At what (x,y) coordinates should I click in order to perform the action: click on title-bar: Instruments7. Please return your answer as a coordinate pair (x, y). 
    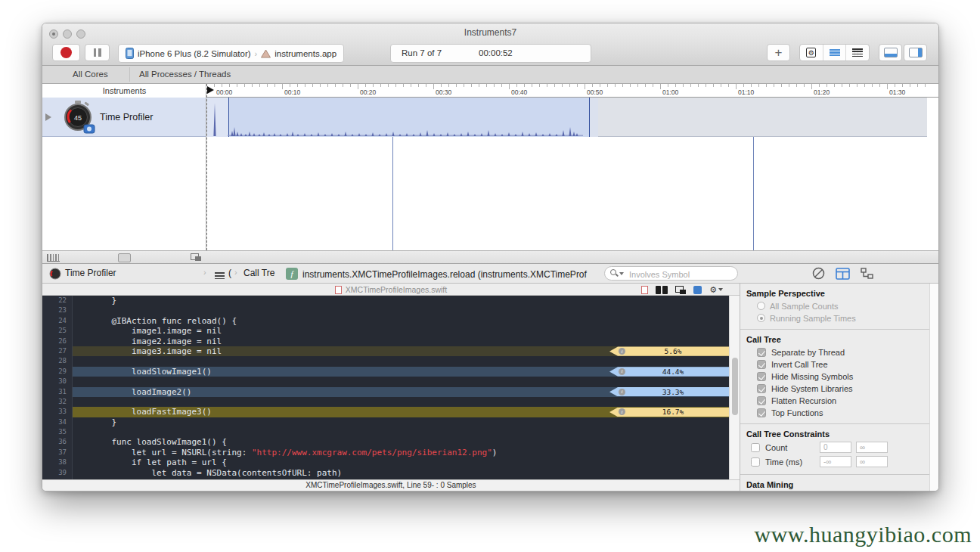
    Looking at the image, I should click on (490, 33).